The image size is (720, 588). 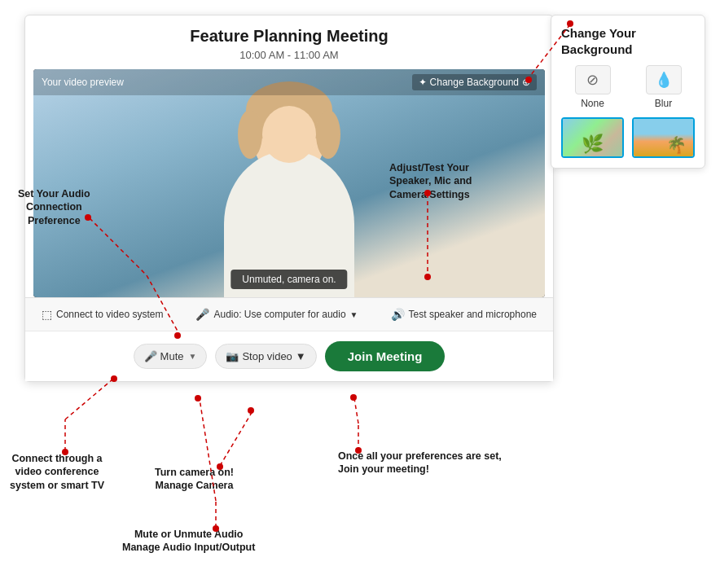 What do you see at coordinates (663, 87) in the screenshot?
I see `bg-option-blur: 💧 Blur` at bounding box center [663, 87].